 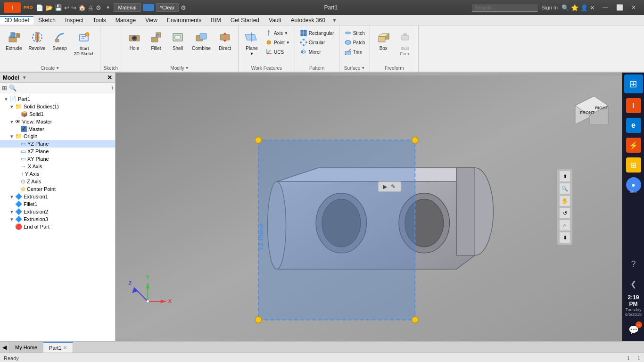 I want to click on tree-solid1: ▶ 📦 Solid1, so click(x=58, y=114).